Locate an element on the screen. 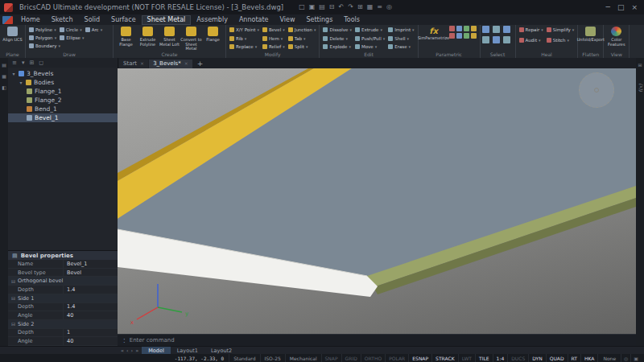 This screenshot has height=362, width=644. unfold-export-button: Unfold/Export is located at coordinates (591, 34).